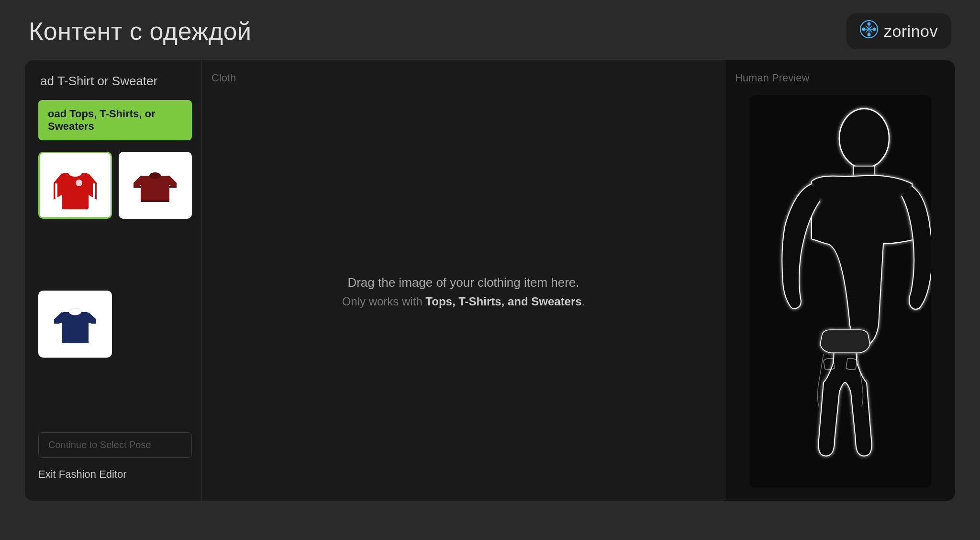 This screenshot has width=980, height=540. What do you see at coordinates (584, 302) in the screenshot?
I see `drop-text-suffix: .` at bounding box center [584, 302].